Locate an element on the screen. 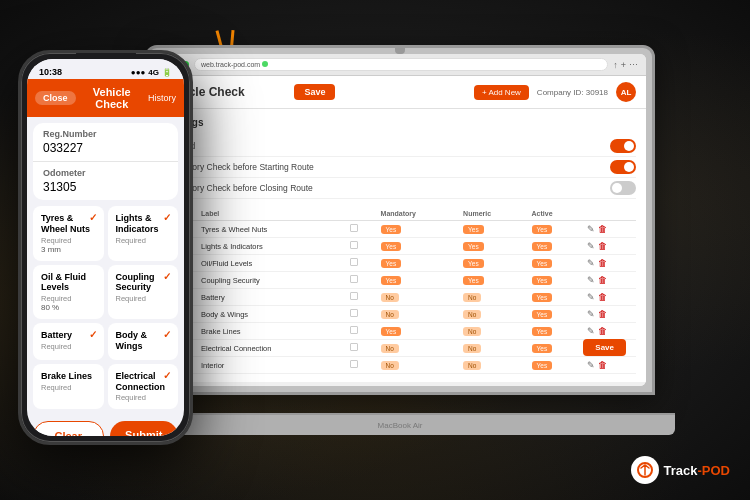 This screenshot has width=750, height=500. list-item: Electrical Connection Required ✓ is located at coordinates (144, 387).